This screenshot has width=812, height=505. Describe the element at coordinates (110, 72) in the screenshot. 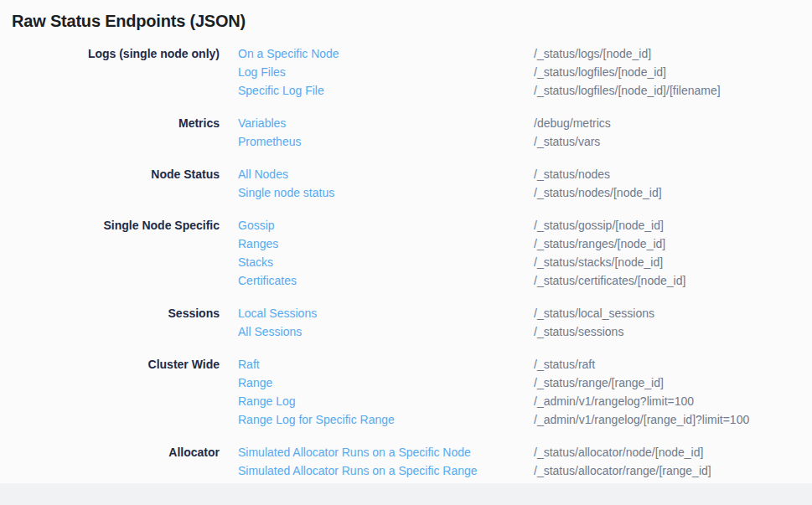

I see `category-label: Logs (single node only)` at that location.